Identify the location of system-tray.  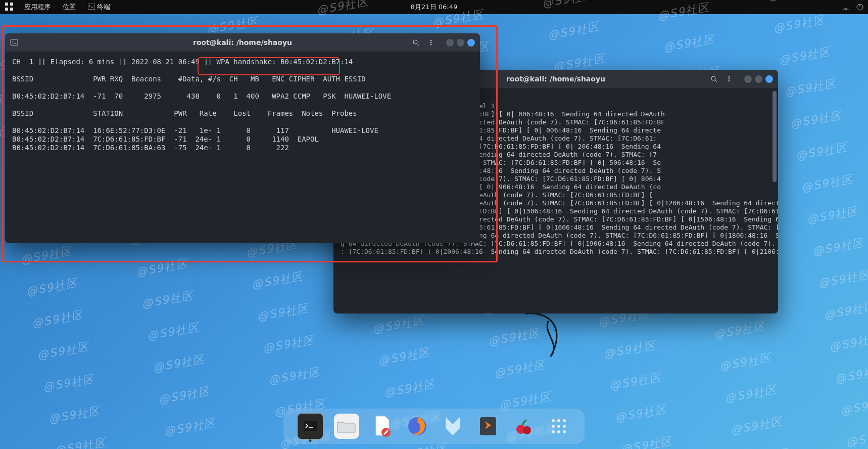
(850, 7).